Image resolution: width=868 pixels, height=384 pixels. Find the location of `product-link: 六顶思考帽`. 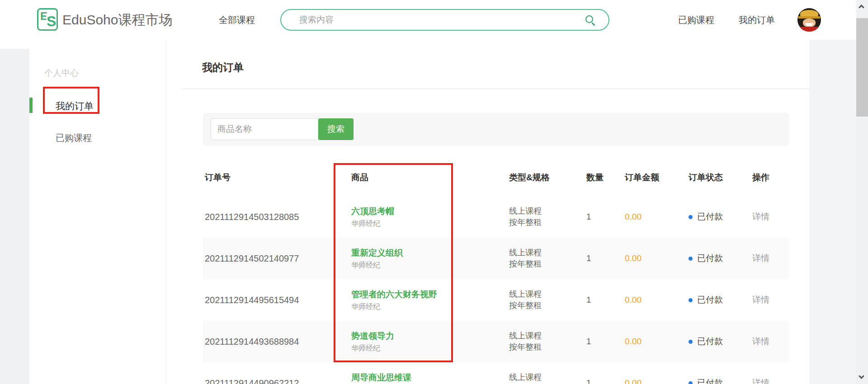

product-link: 六顶思考帽 is located at coordinates (429, 211).